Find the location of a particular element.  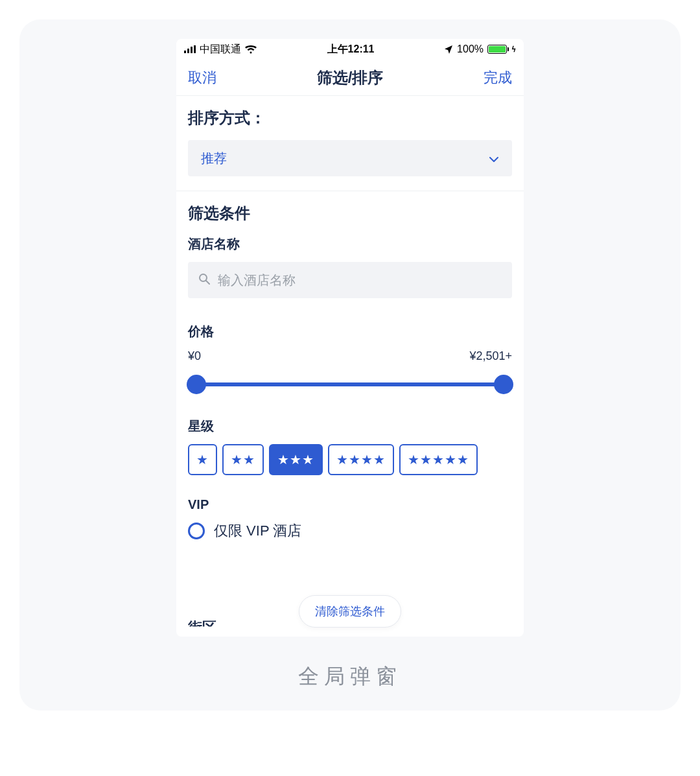

sort-dropdown: 推荐 is located at coordinates (350, 158).